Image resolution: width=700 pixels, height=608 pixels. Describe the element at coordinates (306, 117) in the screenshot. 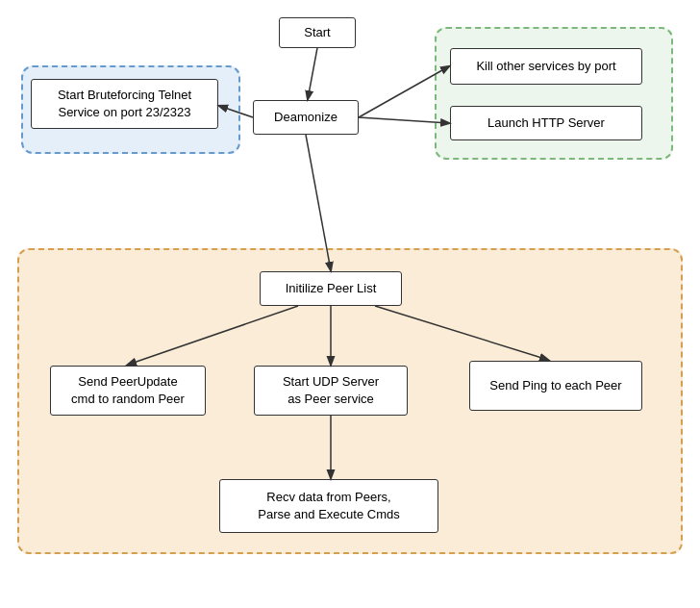

I see `deamonize-box: Deamonize` at that location.